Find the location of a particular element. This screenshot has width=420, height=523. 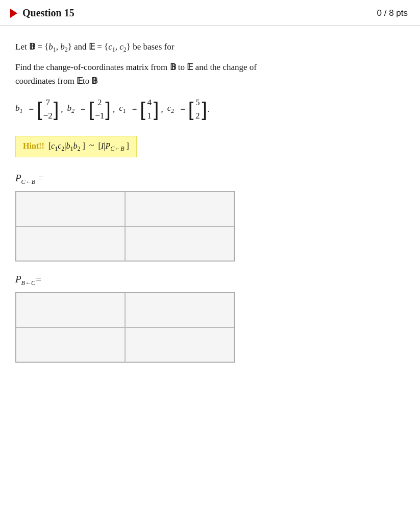

b1-label: b1 is located at coordinates (19, 109).